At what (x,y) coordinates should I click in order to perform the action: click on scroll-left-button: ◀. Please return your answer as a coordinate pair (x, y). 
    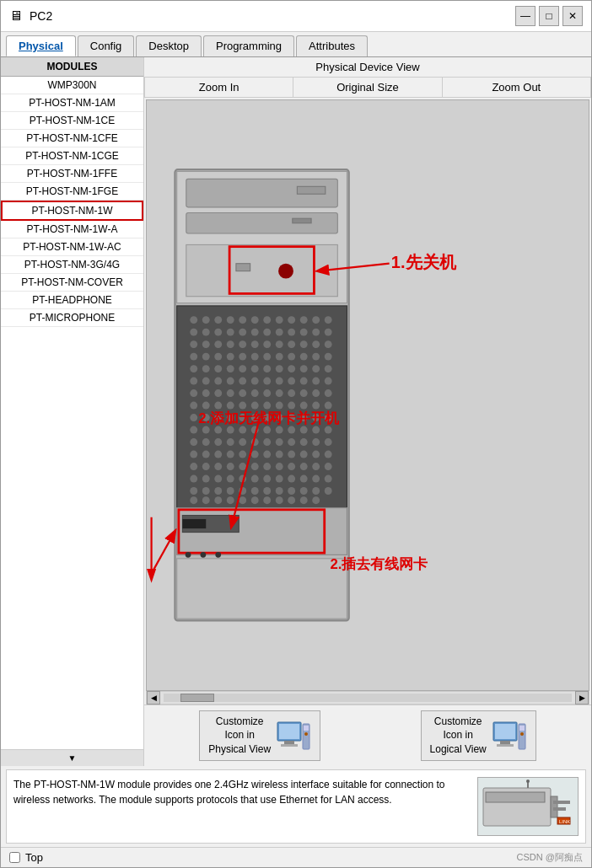
    Looking at the image, I should click on (153, 698).